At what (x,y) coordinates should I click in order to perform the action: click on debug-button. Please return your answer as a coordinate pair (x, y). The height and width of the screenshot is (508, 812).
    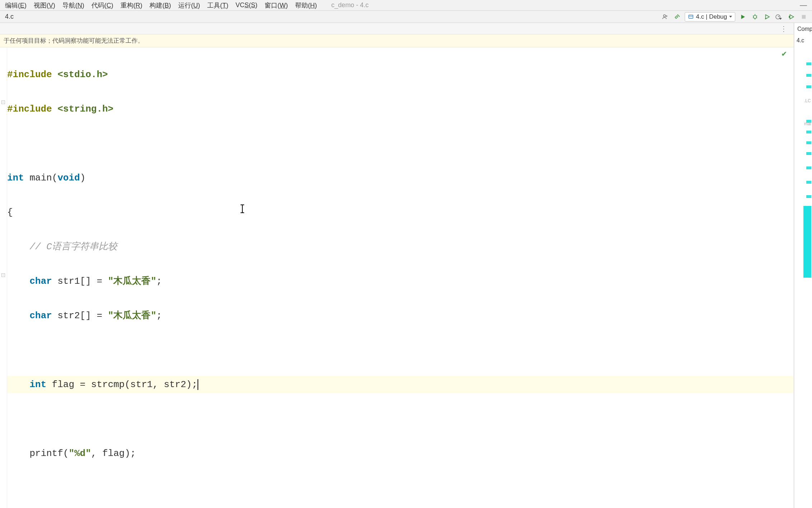
    Looking at the image, I should click on (755, 17).